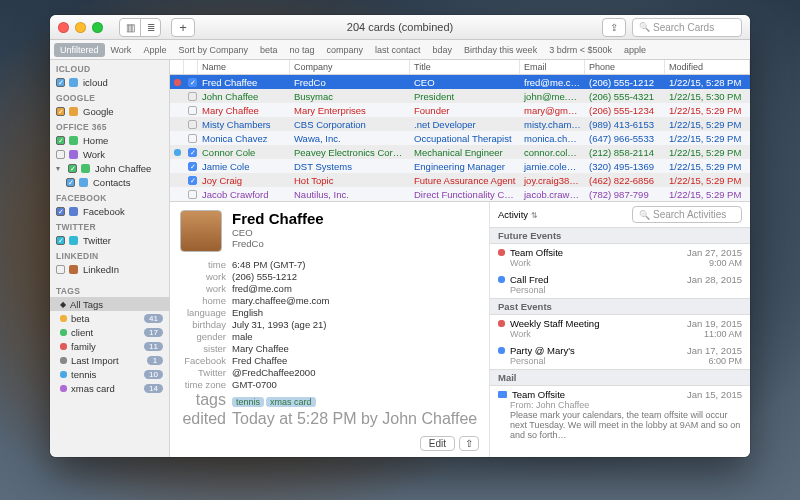  I want to click on view-toggle: ▥≣, so click(140, 28).